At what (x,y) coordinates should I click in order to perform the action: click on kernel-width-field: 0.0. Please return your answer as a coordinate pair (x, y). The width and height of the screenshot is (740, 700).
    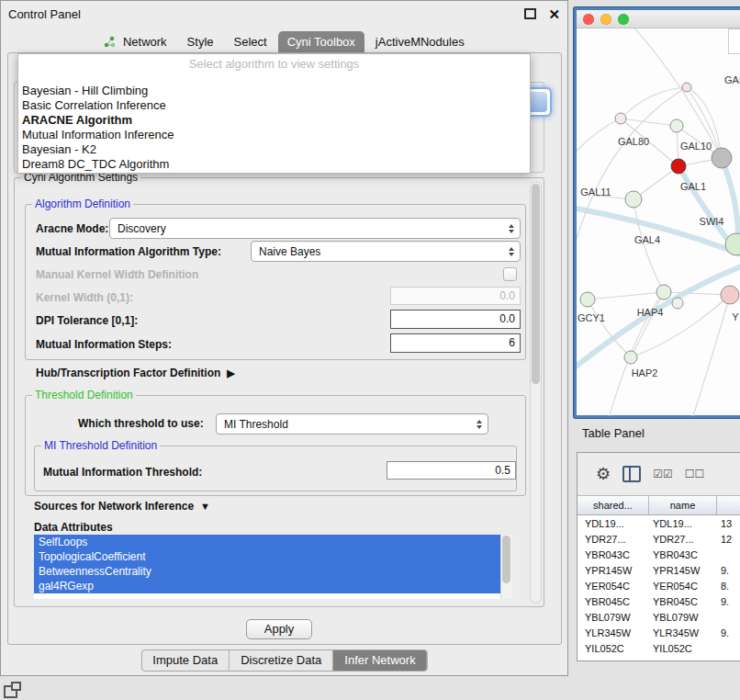
    Looking at the image, I should click on (455, 296).